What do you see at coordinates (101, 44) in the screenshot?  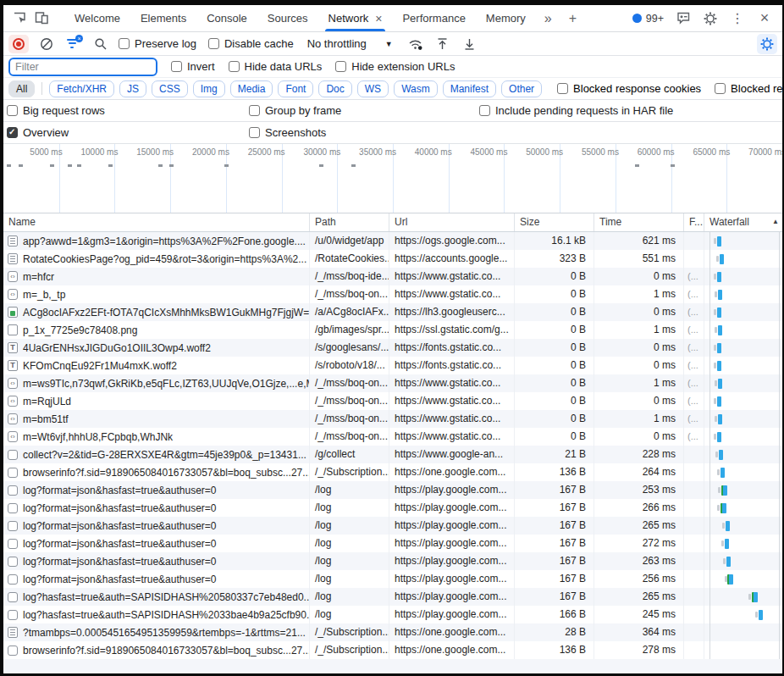 I see `search-icon` at bounding box center [101, 44].